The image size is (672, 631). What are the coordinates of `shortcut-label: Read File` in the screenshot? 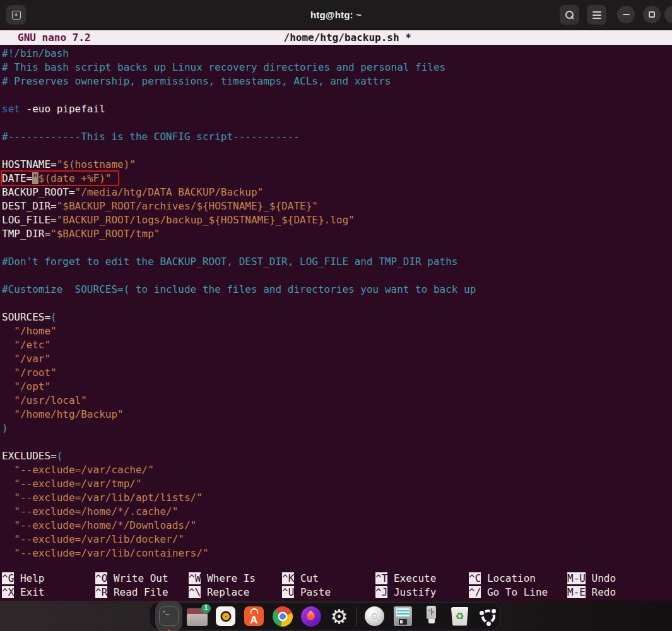 It's located at (138, 592).